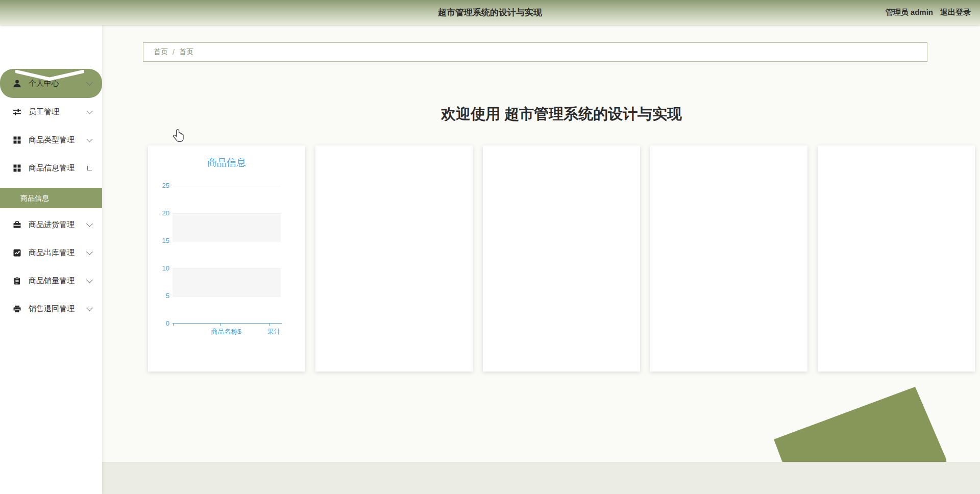  What do you see at coordinates (159, 268) in the screenshot?
I see `y-axis-tick-label: 10` at bounding box center [159, 268].